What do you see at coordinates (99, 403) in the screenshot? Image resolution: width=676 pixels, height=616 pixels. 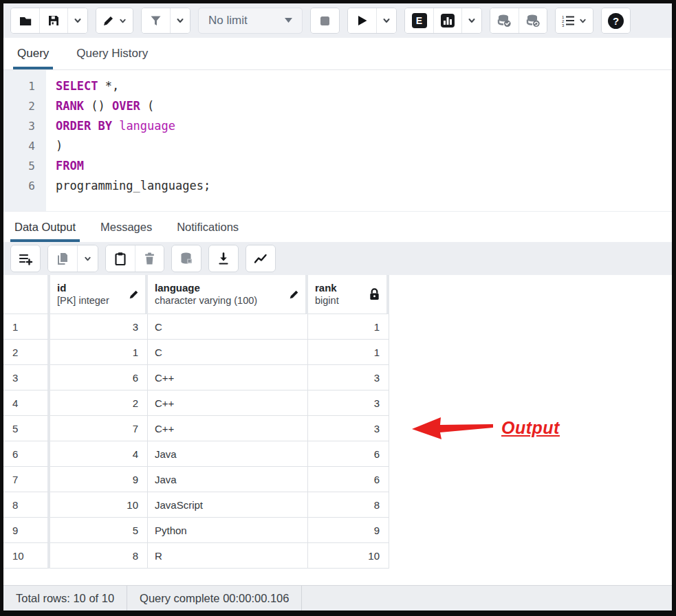 I see `id-cell: 2` at bounding box center [99, 403].